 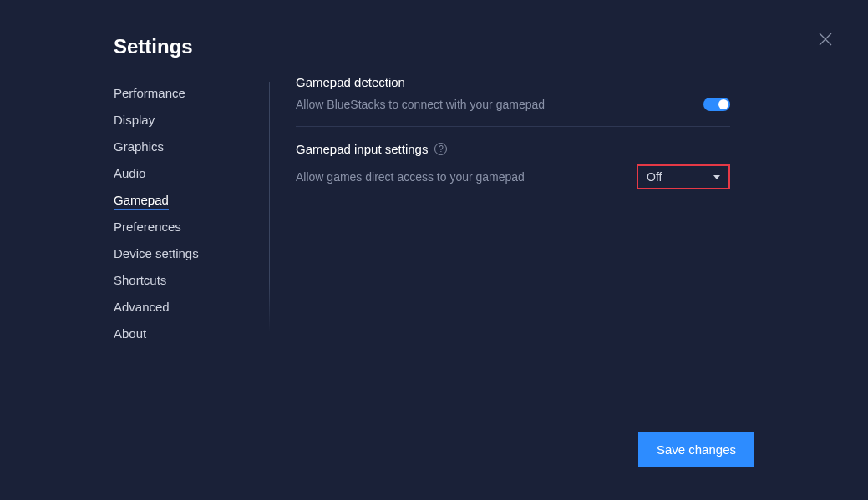 I want to click on detection-label: Allow BlueStacks to connect with your ga…, so click(x=420, y=104).